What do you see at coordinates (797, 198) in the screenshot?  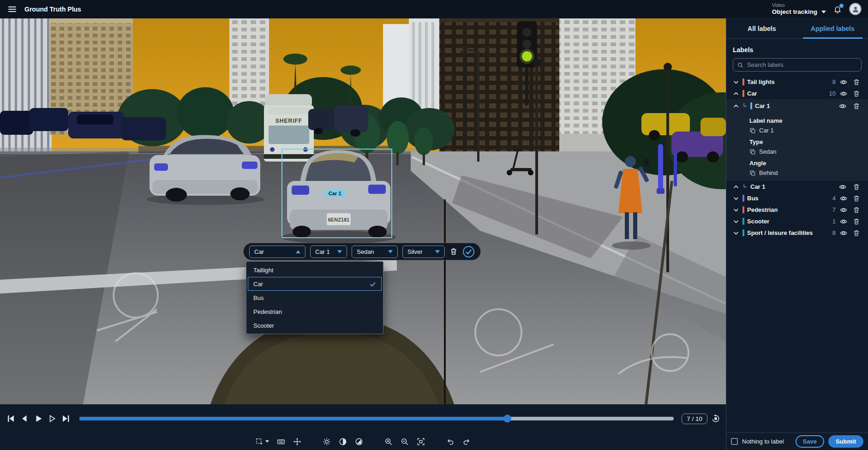 I see `label-row-bus: Bus 4` at bounding box center [797, 198].